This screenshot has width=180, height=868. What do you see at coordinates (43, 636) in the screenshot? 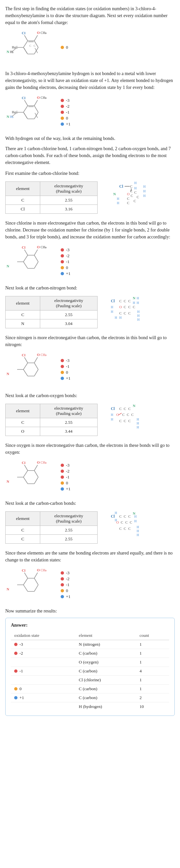
I see `answer-col-state: oxidation state` at bounding box center [43, 636].